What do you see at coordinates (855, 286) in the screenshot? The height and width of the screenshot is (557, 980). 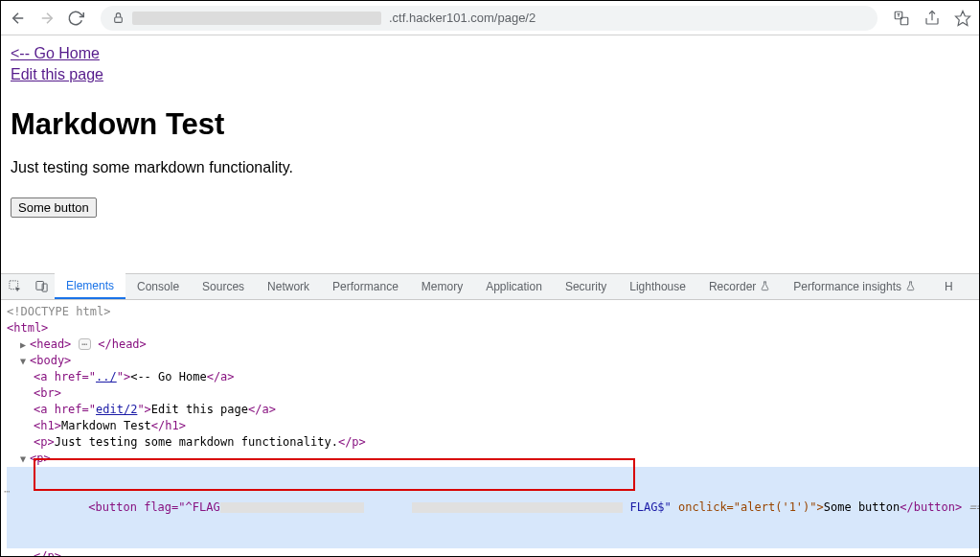 I see `tab-performance-insights: Performance insights` at bounding box center [855, 286].